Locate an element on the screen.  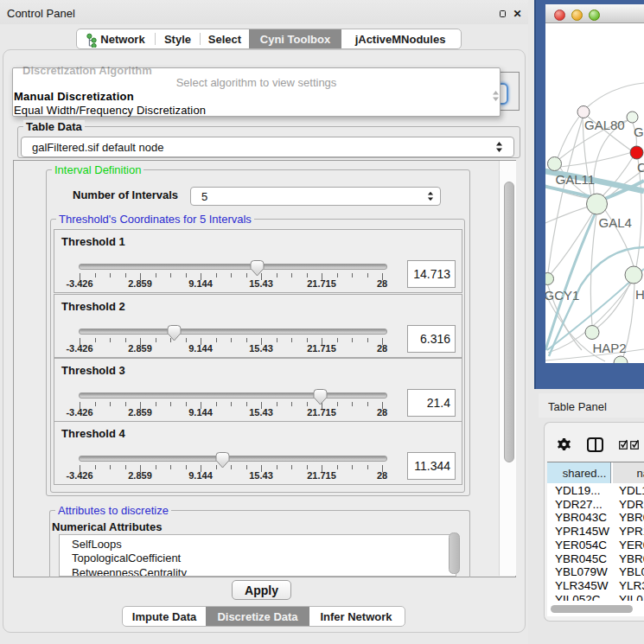
svg-text: GCY1 is located at coordinates (562, 296).